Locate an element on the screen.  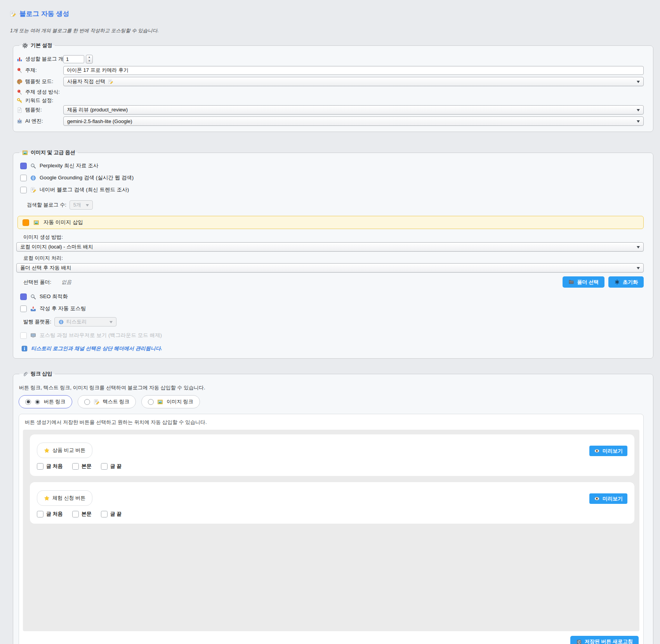
local-processing-label: 로컬 이미지 처리: is located at coordinates (333, 258).